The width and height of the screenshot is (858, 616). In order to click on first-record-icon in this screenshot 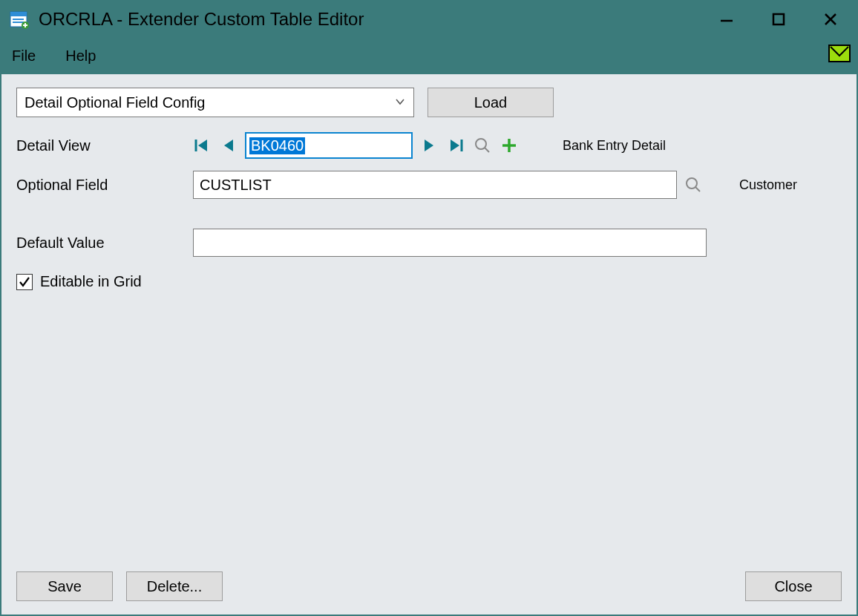, I will do `click(202, 145)`.